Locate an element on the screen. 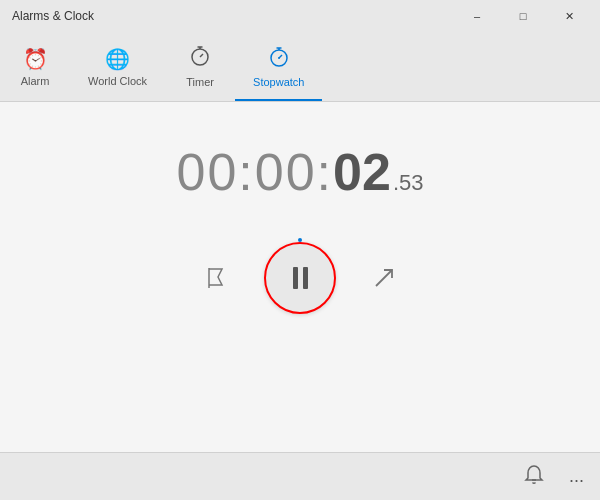  stopwatch-ms: .53 is located at coordinates (408, 183).